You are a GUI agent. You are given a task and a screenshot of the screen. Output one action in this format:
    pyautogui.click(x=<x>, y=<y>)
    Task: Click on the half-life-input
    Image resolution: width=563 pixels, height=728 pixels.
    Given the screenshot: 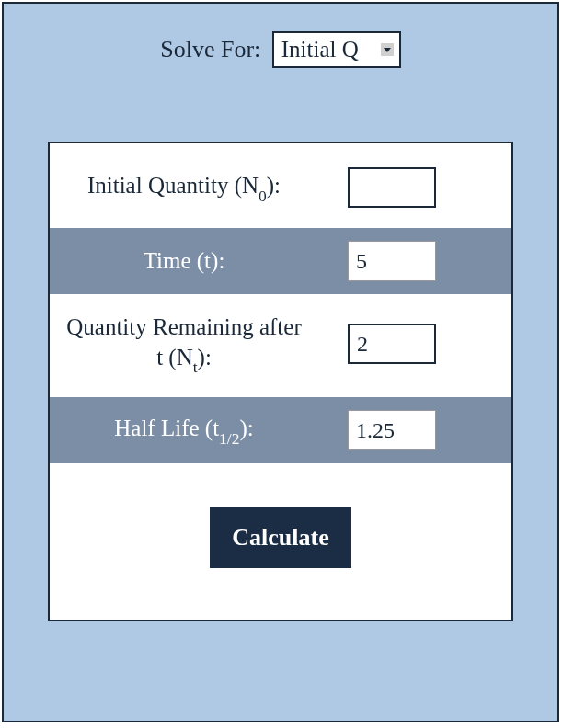 What is the action you would take?
    pyautogui.click(x=392, y=430)
    